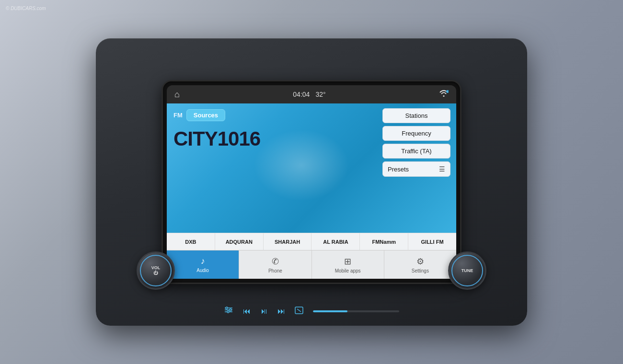  I want to click on nav-audio: ♪ Audio, so click(203, 264).